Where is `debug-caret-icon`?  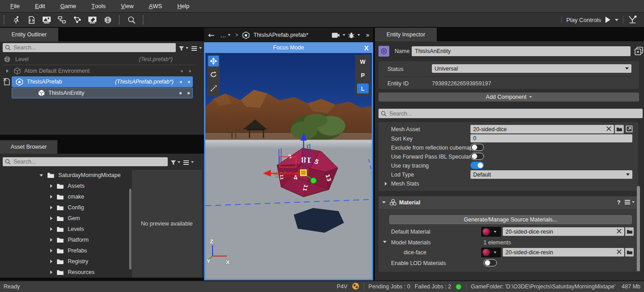
debug-caret-icon is located at coordinates (359, 35).